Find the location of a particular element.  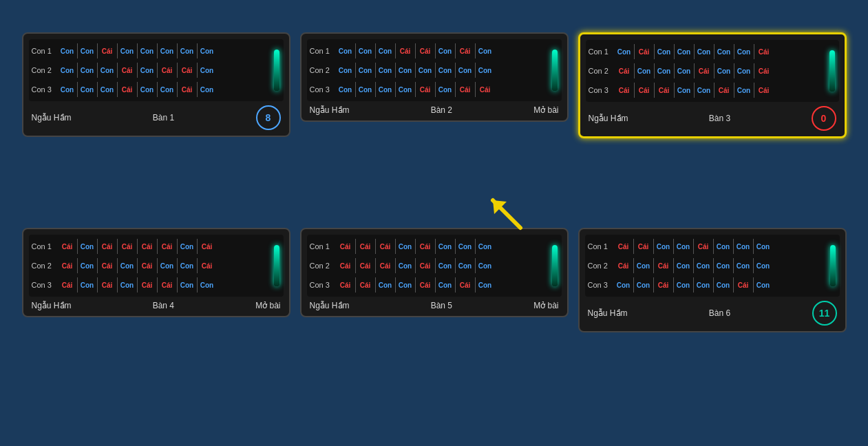

cell-ban3-2-2: Cái is located at coordinates (664, 91).